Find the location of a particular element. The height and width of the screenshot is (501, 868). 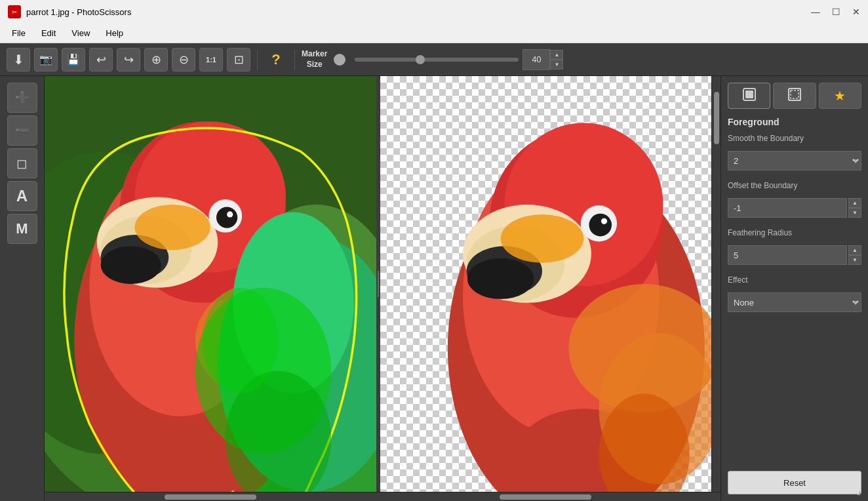

save-button: 💾 is located at coordinates (73, 60).